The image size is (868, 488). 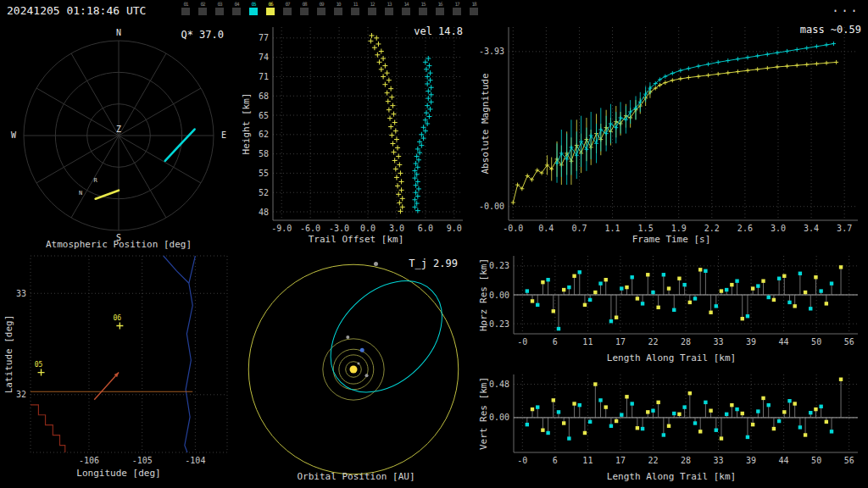 I want to click on svg-text: 11, so click(x=587, y=342).